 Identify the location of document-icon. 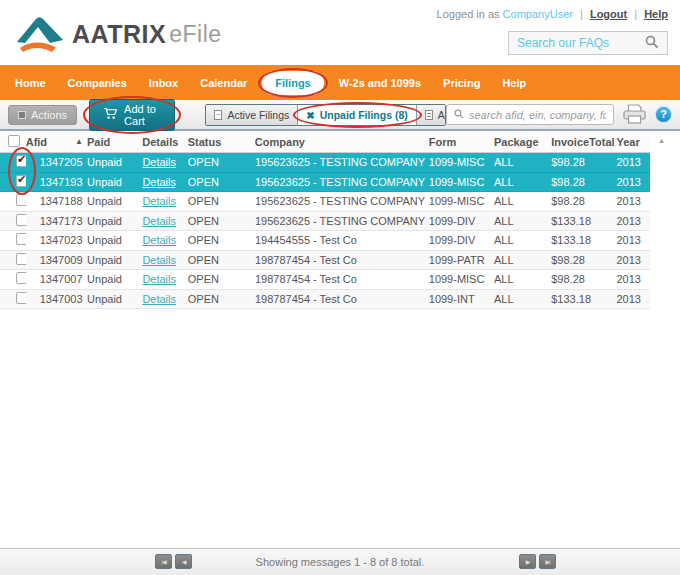
(218, 115).